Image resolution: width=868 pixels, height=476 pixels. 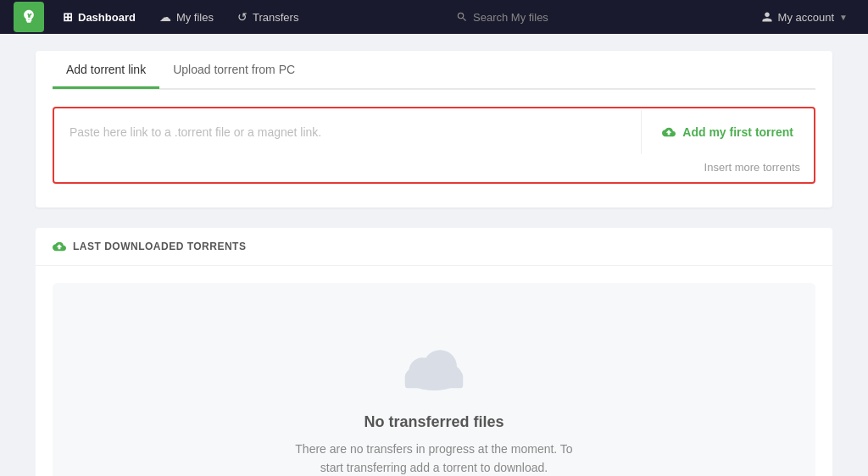 What do you see at coordinates (434, 17) in the screenshot?
I see `navbar: ⊞ Dashboard ☁ My files ↺ Transfers My ac…` at bounding box center [434, 17].